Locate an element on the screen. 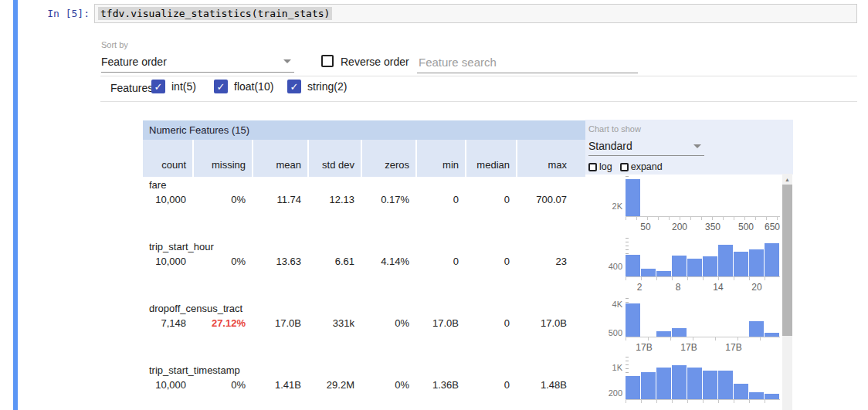  log-checkbox is located at coordinates (593, 167).